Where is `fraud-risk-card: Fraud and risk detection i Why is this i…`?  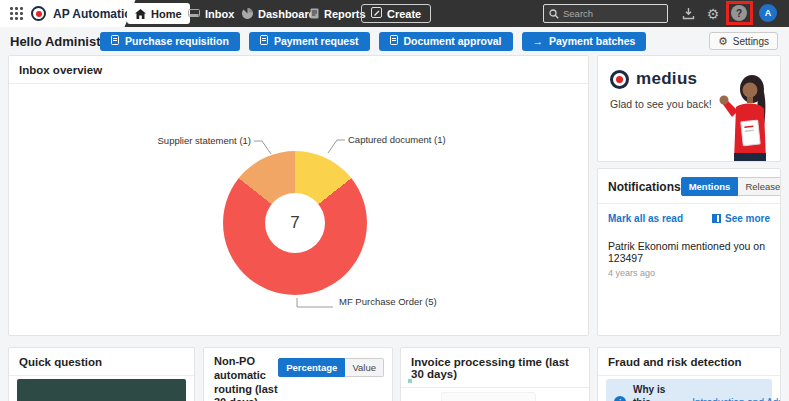 fraud-risk-card: Fraud and risk detection i Why is this i… is located at coordinates (689, 374).